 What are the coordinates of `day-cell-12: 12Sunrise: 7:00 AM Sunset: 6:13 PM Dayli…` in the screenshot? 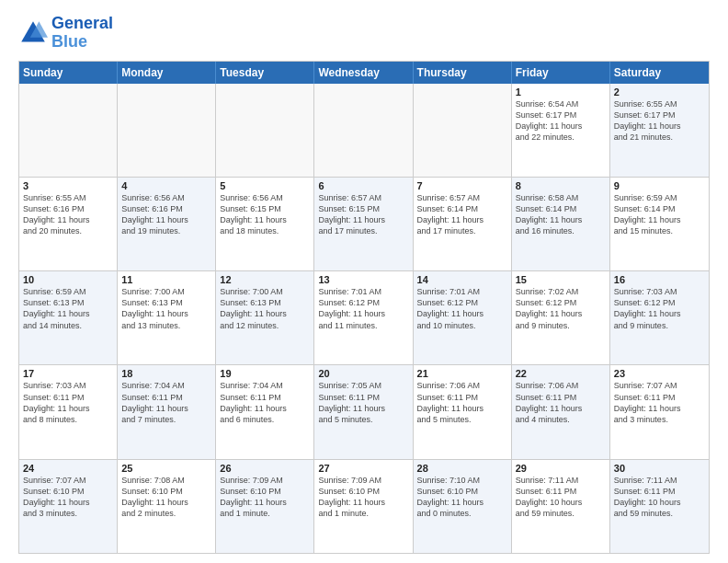 It's located at (265, 318).